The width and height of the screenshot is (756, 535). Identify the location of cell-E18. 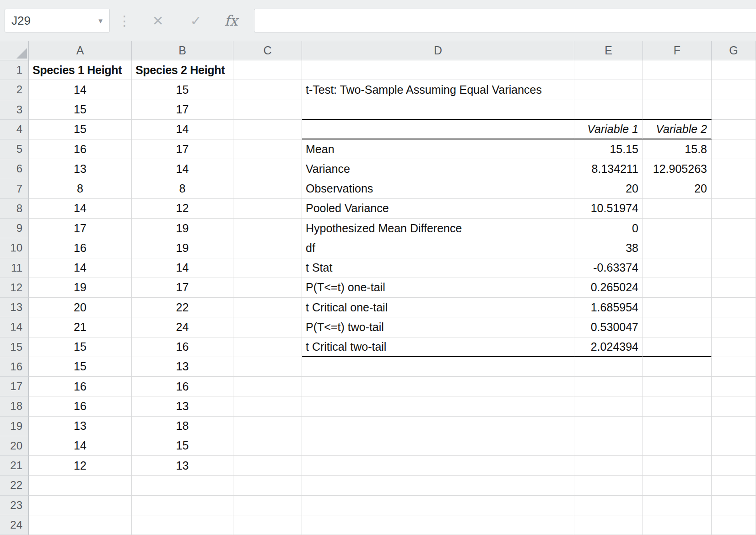
(609, 406).